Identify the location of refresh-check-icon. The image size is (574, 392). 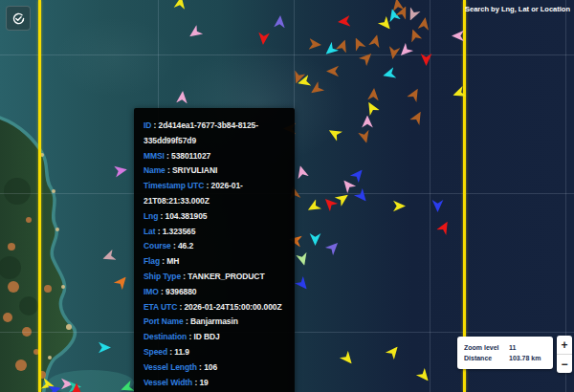
(19, 19).